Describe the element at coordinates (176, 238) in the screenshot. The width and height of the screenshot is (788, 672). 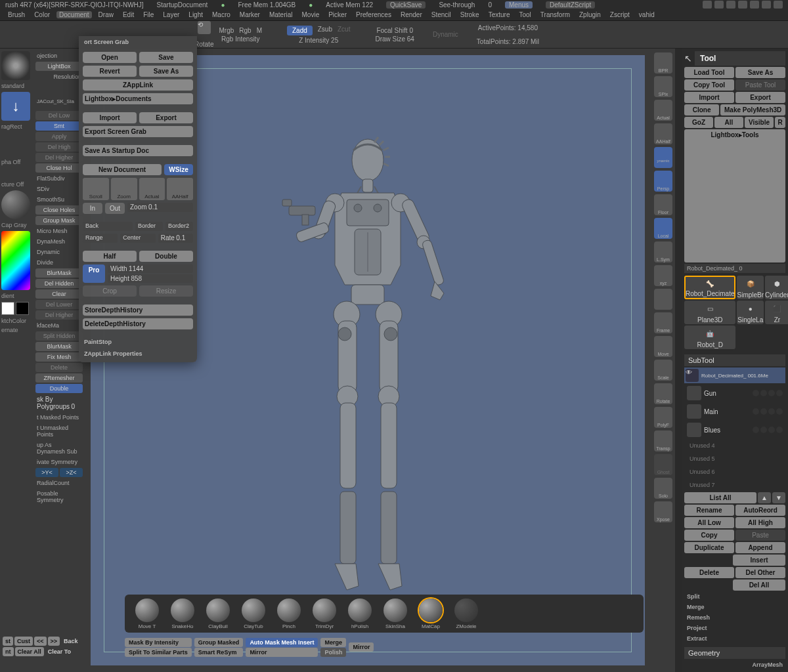
I see `rate-slider: Rate 0.1` at that location.